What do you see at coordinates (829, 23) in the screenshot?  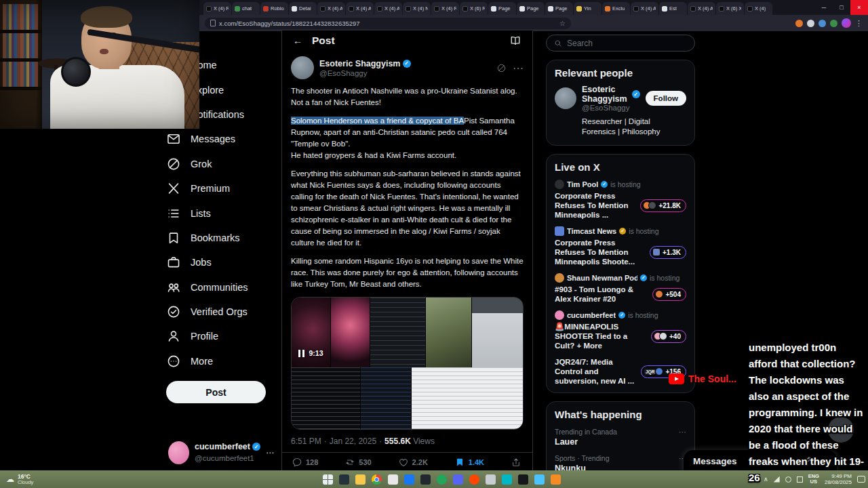 I see `browser-extensions: ⋮` at bounding box center [829, 23].